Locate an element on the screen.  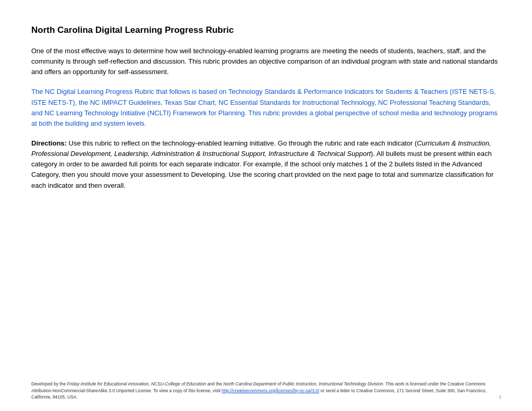
footer-italic1: Friday Institute for Educational Innovat… is located at coordinates (137, 384).